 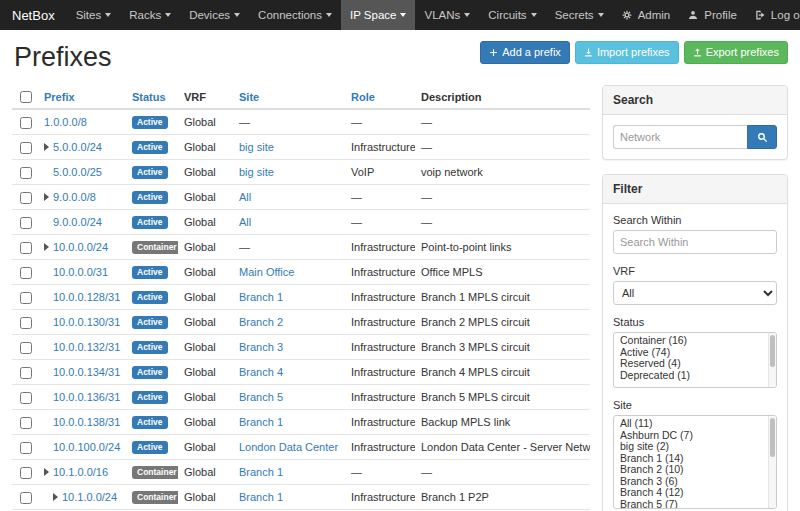 What do you see at coordinates (512, 15) in the screenshot?
I see `nav-item-circuits: Circuits` at bounding box center [512, 15].